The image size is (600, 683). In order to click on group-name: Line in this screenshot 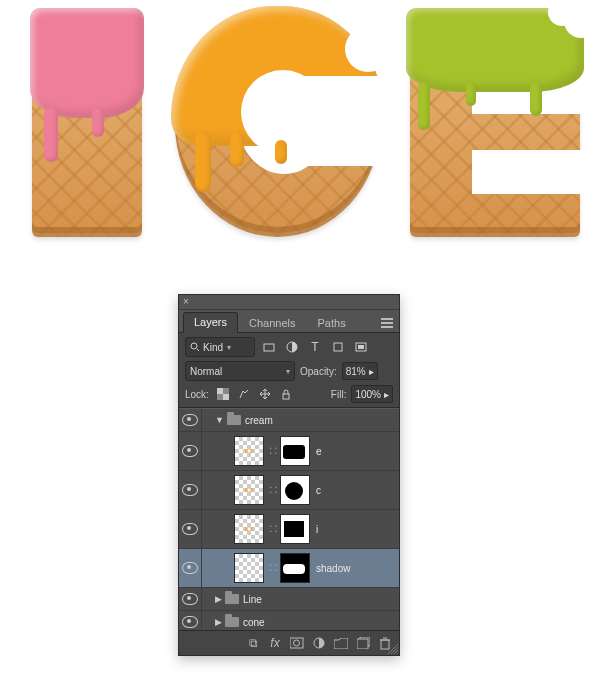, I will do `click(252, 600)`.